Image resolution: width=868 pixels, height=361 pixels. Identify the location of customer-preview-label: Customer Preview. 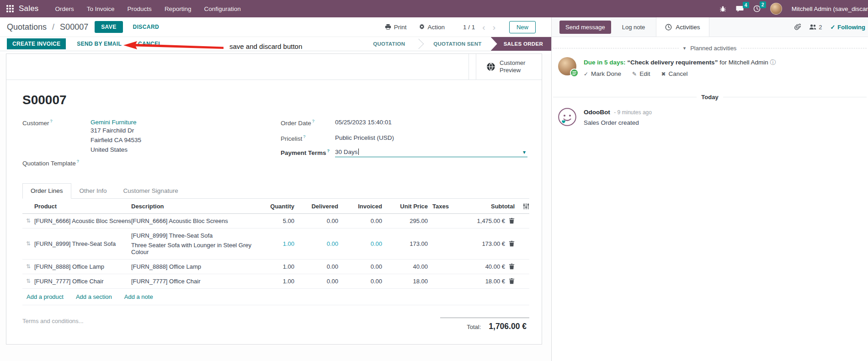
(516, 67).